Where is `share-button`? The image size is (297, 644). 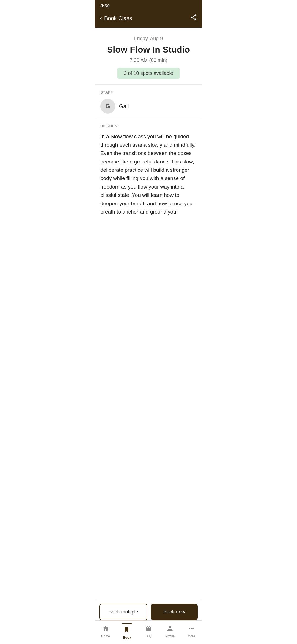 share-button is located at coordinates (194, 18).